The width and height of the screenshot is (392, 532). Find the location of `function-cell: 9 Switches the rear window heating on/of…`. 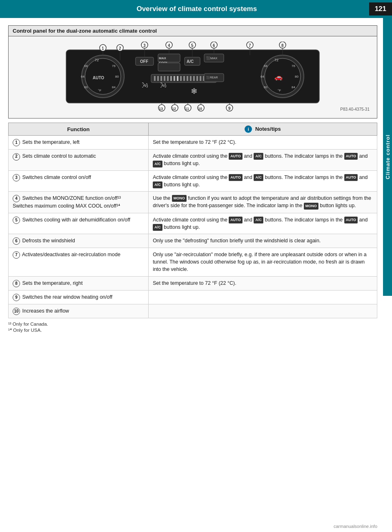

function-cell: 9 Switches the rear window heating on/of… is located at coordinates (78, 297).